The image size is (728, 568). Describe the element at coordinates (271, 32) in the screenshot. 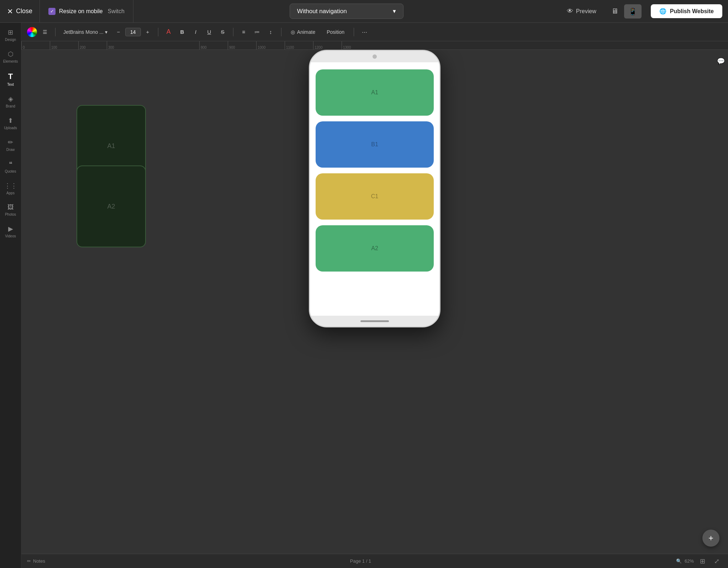

I see `line-height-button: ↕` at that location.